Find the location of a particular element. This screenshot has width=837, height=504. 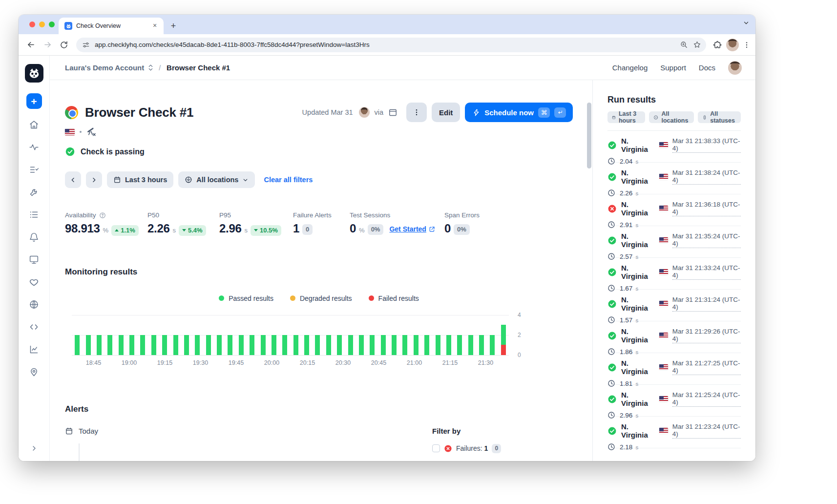

run-result-row: N. Virginia Mar 31 21:35:24 (UTC-4) 2.57… is located at coordinates (674, 242).